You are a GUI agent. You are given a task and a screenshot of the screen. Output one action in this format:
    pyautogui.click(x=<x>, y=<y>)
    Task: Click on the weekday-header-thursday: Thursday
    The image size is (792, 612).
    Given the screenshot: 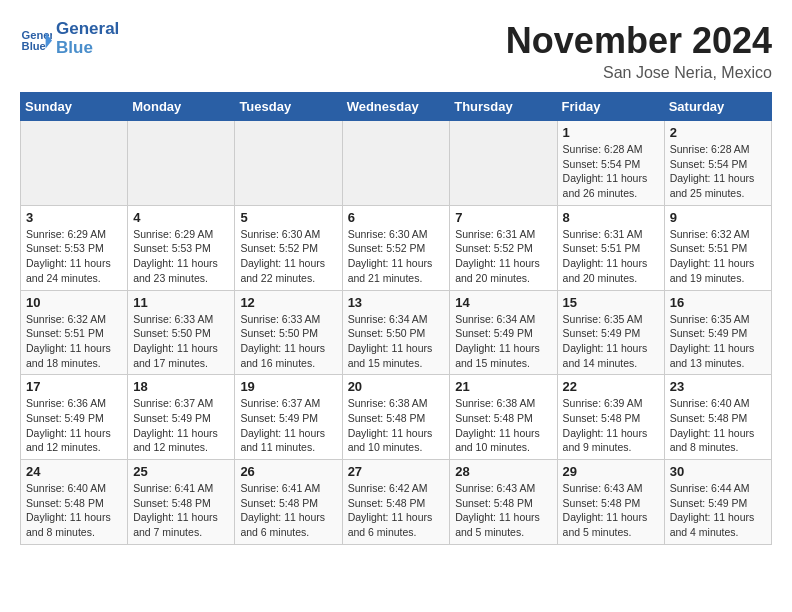 What is the action you would take?
    pyautogui.click(x=504, y=107)
    